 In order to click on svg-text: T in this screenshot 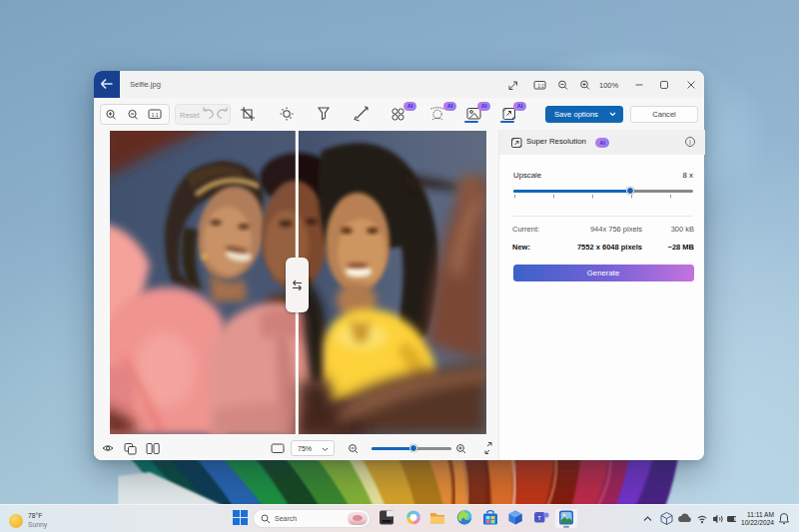, I will do `click(539, 518)`.